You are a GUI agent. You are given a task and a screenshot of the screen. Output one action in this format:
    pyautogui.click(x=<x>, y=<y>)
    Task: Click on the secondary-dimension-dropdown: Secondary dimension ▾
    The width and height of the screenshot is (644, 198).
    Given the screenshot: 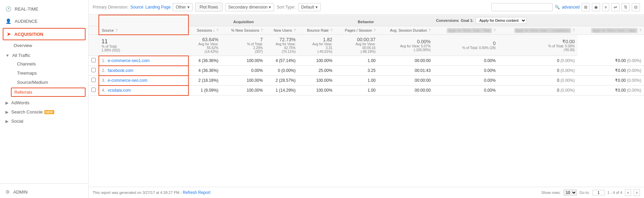 What is the action you would take?
    pyautogui.click(x=249, y=7)
    